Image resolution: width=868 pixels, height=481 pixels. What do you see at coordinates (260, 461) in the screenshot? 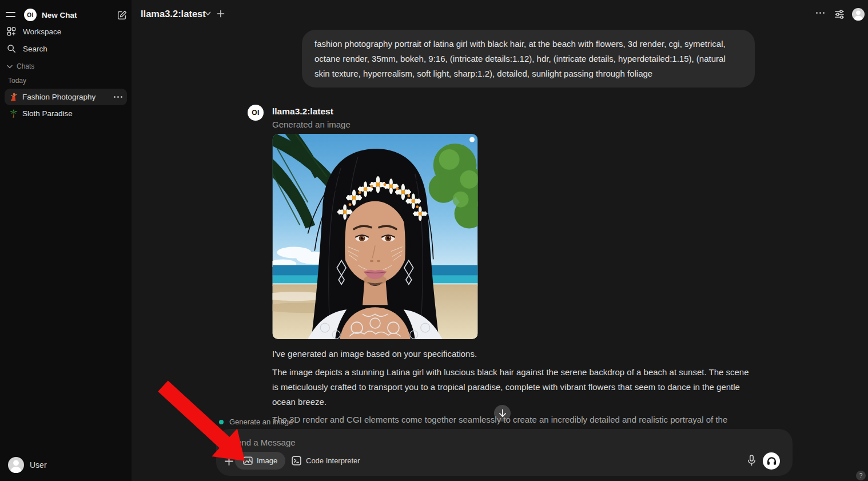
I see `image-generation-button: Image` at bounding box center [260, 461].